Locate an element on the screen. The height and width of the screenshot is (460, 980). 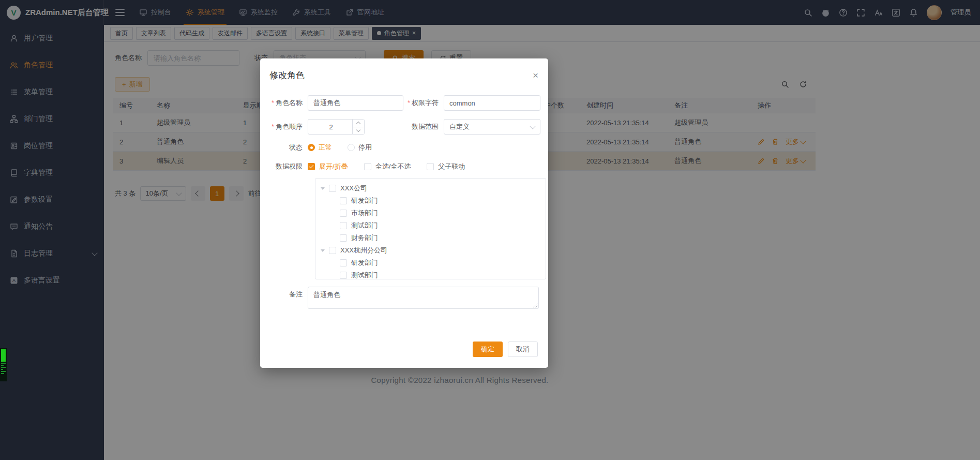
form-row: 数据权限 展开/折叠 全选/全不选 父子联动 is located at coordinates (404, 167).